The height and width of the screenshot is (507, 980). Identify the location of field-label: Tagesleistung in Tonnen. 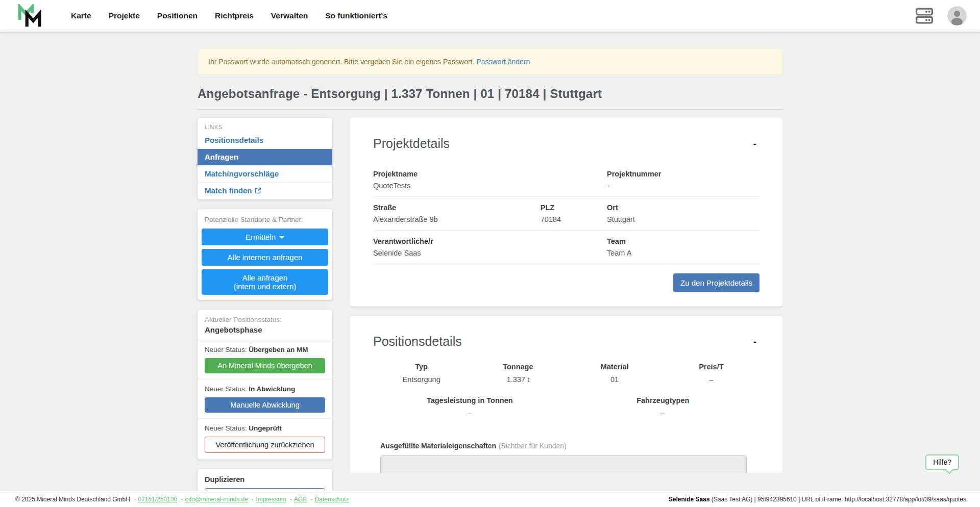
(470, 400).